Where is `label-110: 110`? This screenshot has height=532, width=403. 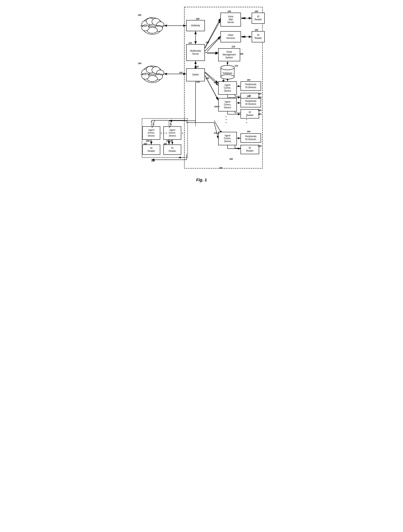
label-110: 110 is located at coordinates (190, 43).